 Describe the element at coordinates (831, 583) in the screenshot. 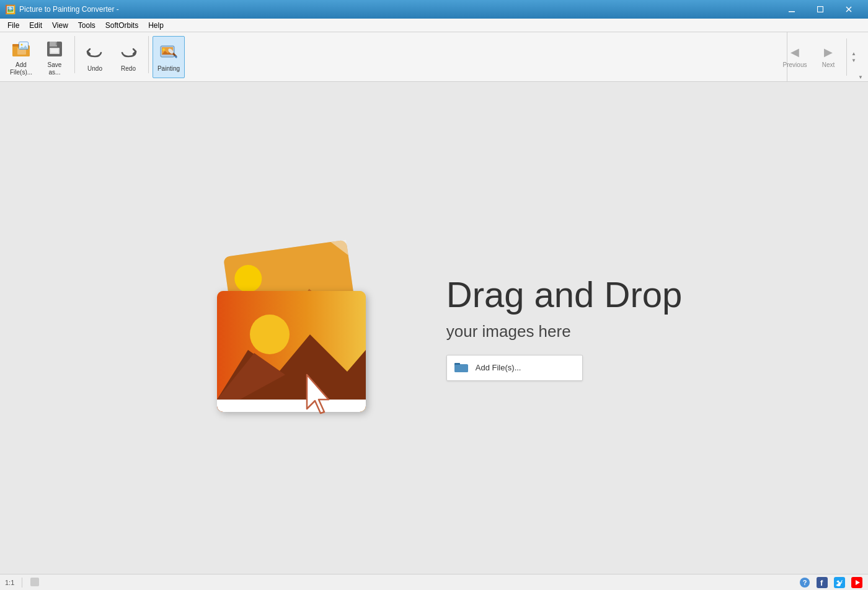

I see `status-icons: ? f` at that location.